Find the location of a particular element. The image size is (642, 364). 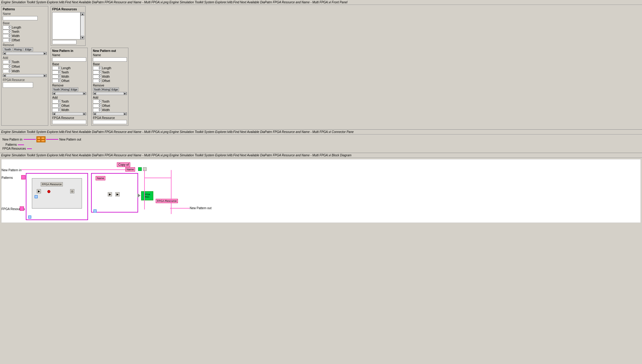

np-in-add-scroll-left: ◄ is located at coordinates (54, 114).